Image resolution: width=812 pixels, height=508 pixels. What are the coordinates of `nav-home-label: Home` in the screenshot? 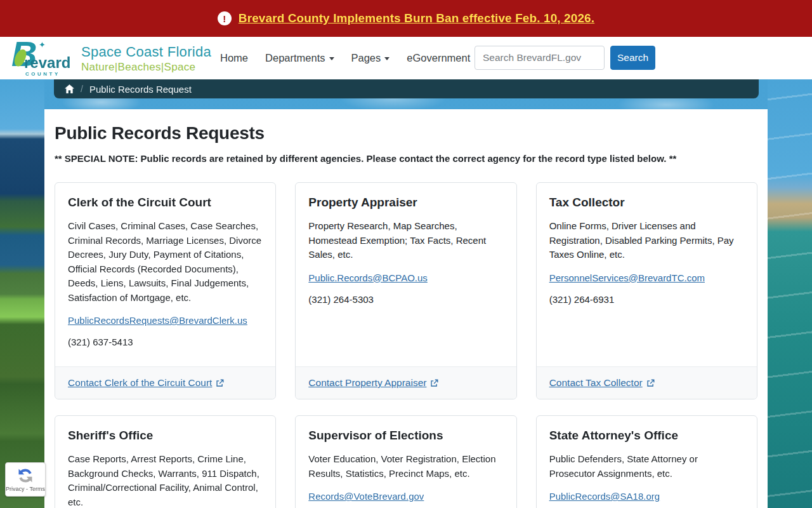 It's located at (234, 58).